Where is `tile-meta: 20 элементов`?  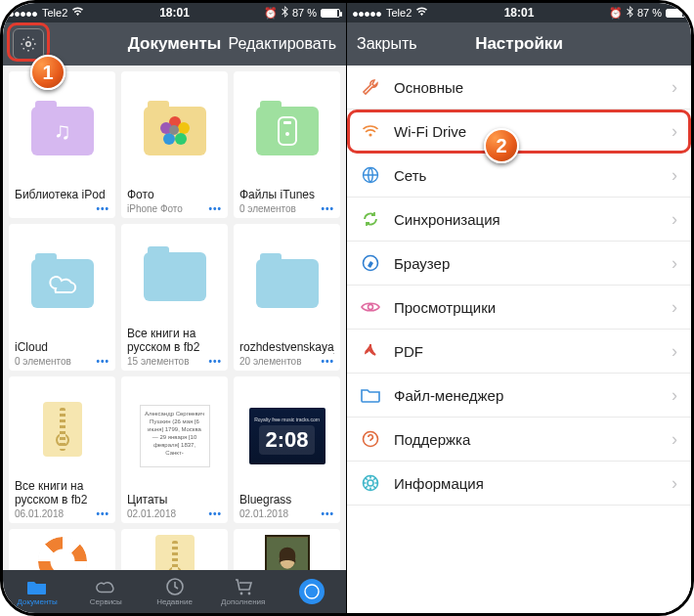
tile-meta: 20 элементов is located at coordinates (270, 362).